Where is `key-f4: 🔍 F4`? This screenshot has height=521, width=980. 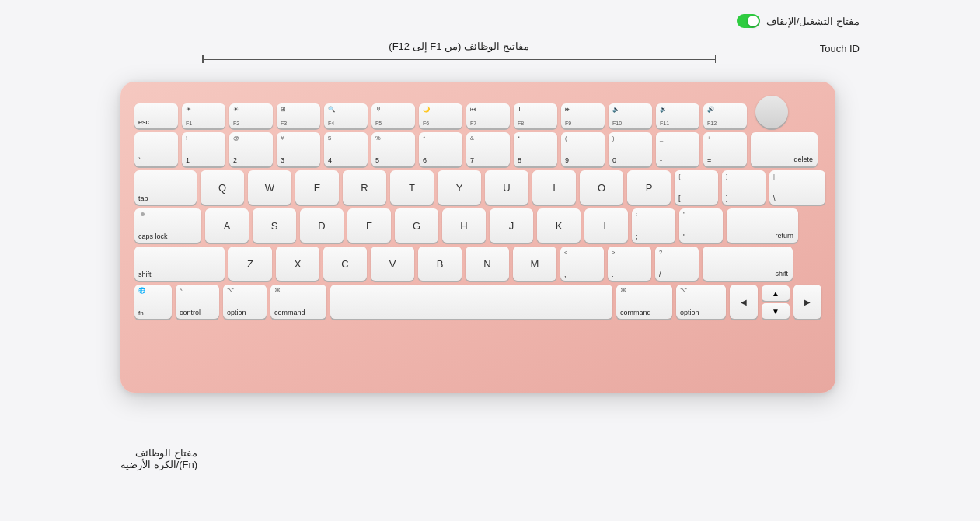 key-f4: 🔍 F4 is located at coordinates (346, 116).